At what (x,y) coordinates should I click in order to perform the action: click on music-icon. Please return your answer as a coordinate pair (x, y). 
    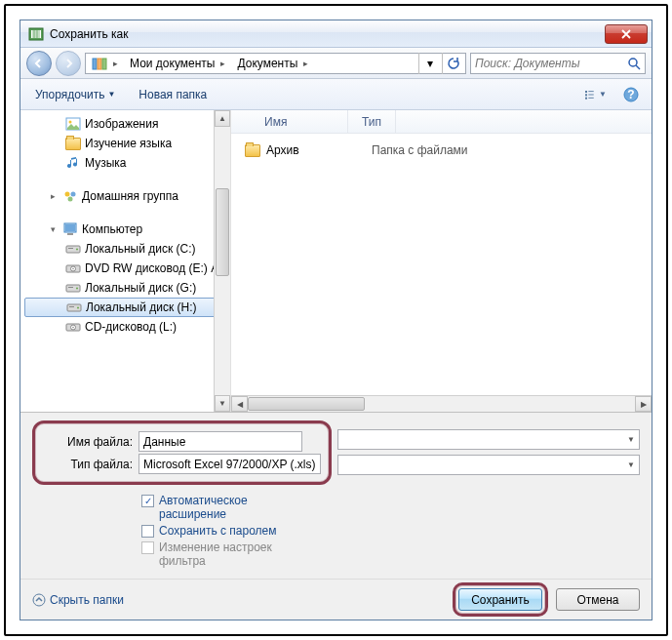
    Looking at the image, I should click on (73, 163).